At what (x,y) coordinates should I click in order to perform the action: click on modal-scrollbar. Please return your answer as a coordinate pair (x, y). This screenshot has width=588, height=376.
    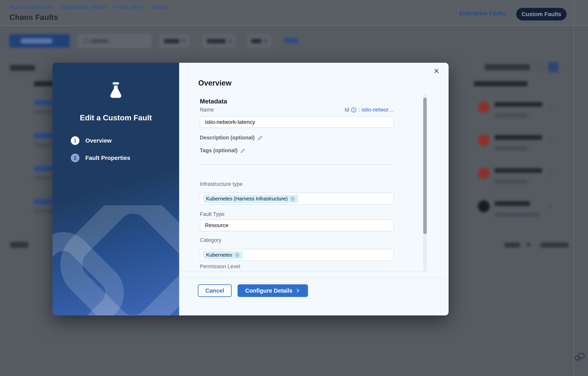
    Looking at the image, I should click on (425, 183).